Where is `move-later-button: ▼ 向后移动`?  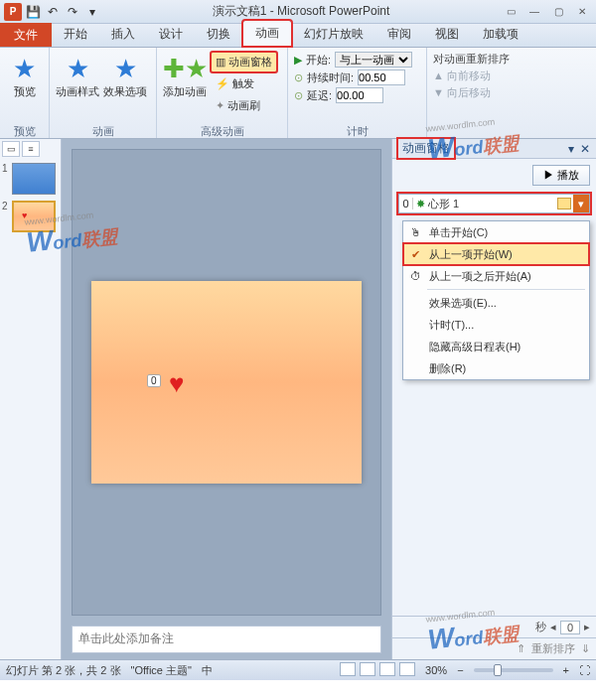 move-later-button: ▼ 向后移动 is located at coordinates (462, 93).